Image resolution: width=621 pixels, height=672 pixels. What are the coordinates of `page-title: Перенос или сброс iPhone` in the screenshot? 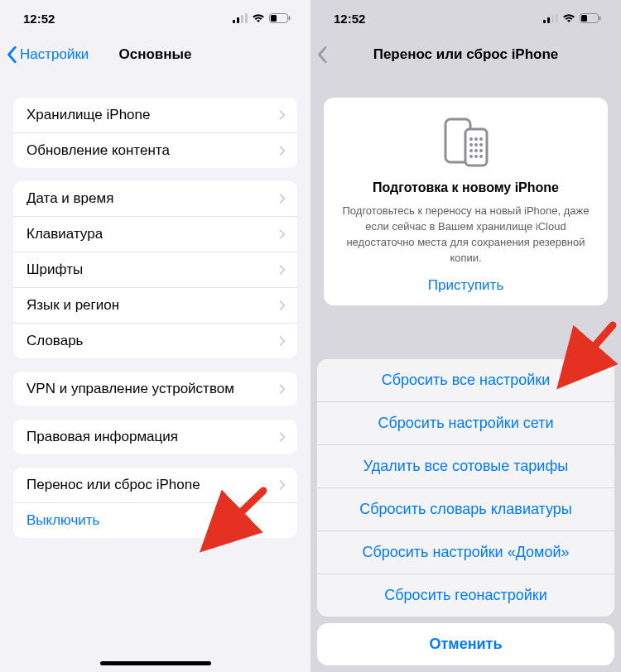 It's located at (465, 55).